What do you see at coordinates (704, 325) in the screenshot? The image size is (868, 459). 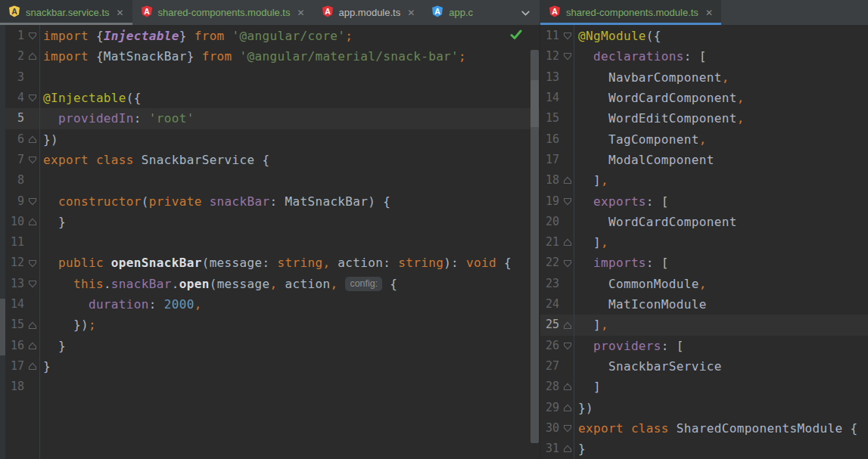 I see `code-line: 25 ],` at bounding box center [704, 325].